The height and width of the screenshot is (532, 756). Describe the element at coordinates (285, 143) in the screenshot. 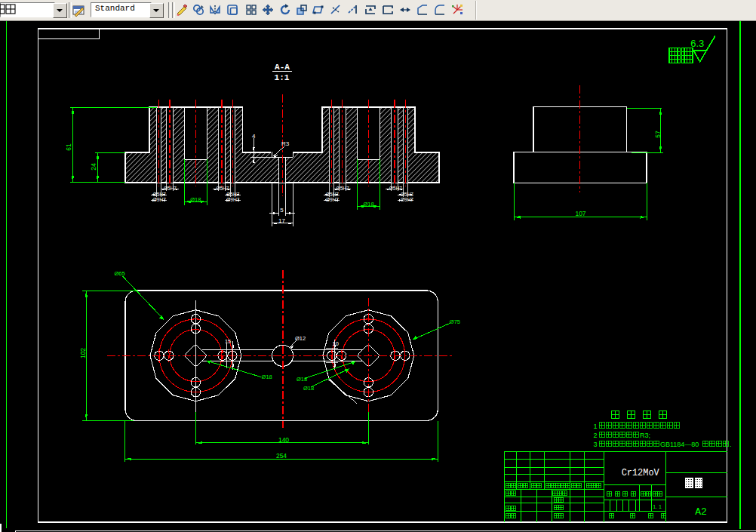

I see `svg-text: R3` at that location.